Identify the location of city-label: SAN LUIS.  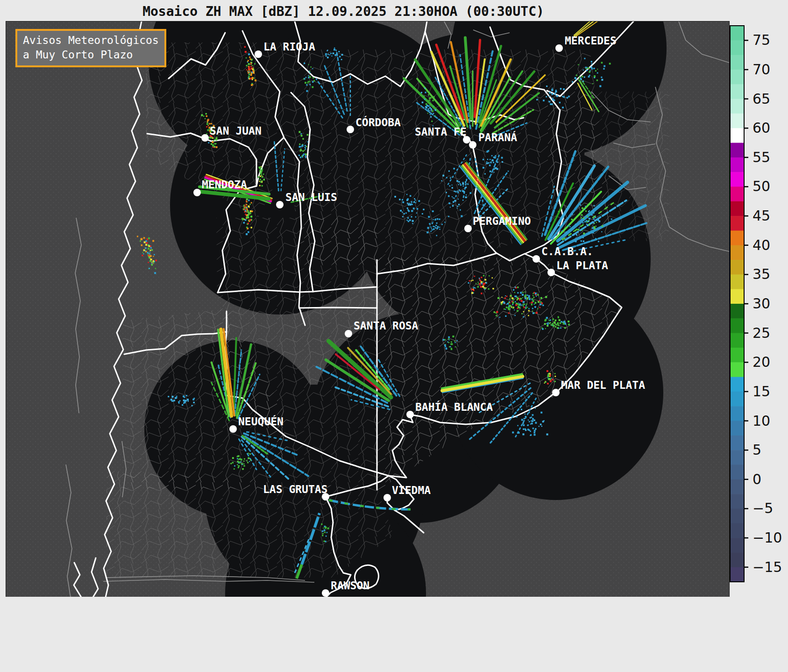
(311, 197).